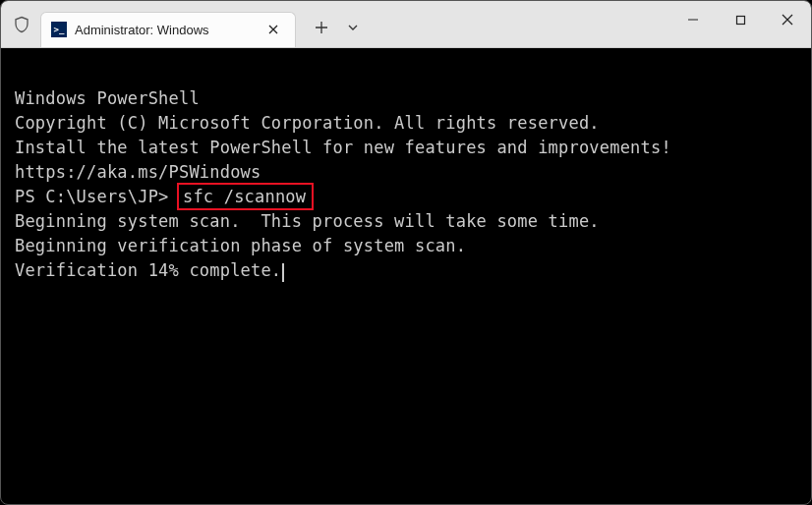 The height and width of the screenshot is (505, 812). Describe the element at coordinates (321, 28) in the screenshot. I see `new-tab-button` at that location.